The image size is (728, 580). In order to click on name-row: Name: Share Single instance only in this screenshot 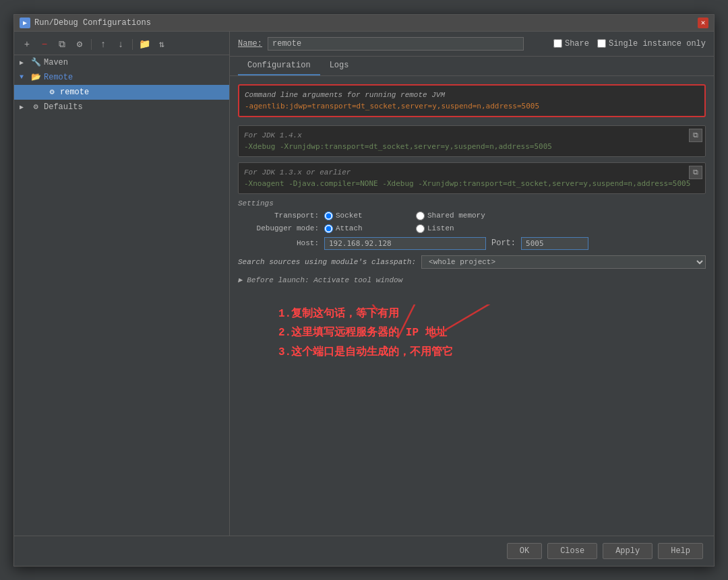, I will do `click(472, 44)`.